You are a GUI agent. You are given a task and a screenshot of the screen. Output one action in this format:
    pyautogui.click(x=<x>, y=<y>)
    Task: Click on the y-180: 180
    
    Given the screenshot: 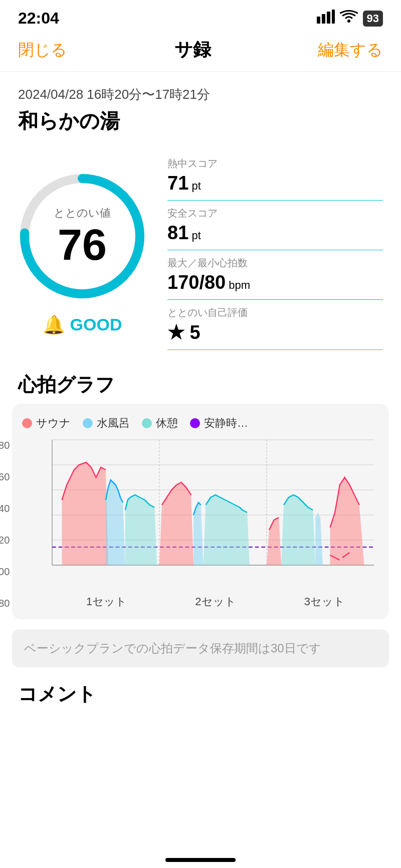 What is the action you would take?
    pyautogui.click(x=5, y=445)
    